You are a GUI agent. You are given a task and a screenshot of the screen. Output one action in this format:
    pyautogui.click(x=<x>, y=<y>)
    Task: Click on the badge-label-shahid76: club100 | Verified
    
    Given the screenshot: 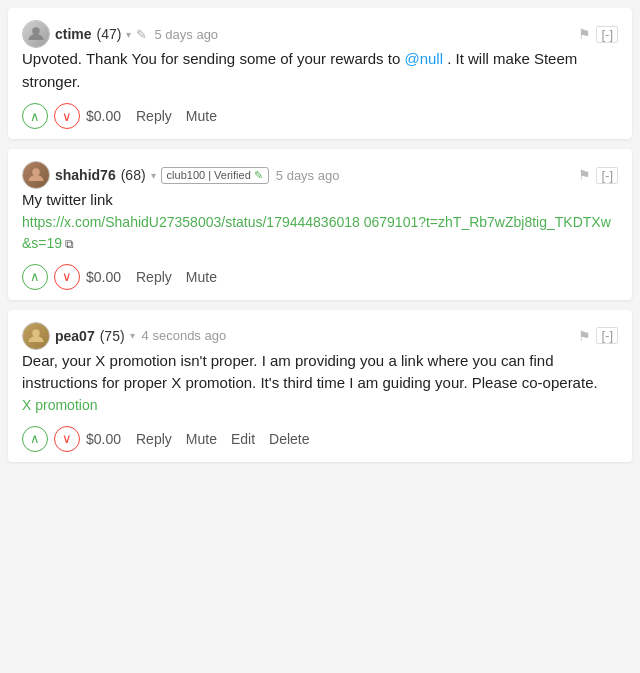 What is the action you would take?
    pyautogui.click(x=209, y=175)
    